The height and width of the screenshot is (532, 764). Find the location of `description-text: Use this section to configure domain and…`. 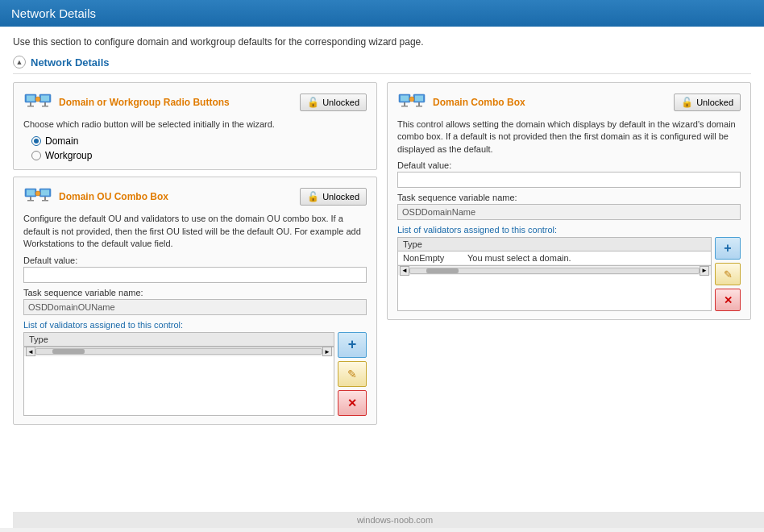

description-text: Use this section to configure domain and… is located at coordinates (382, 42).